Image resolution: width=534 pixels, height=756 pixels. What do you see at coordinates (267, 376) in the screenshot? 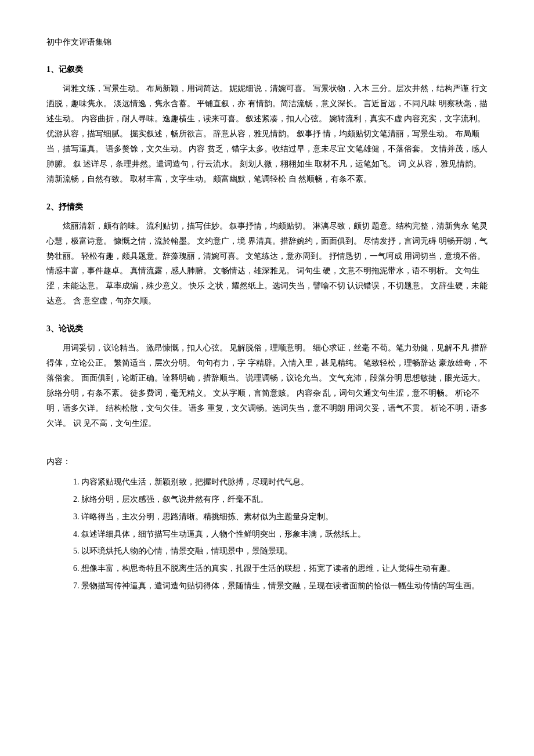
I see `section-3: 3、论说类 用词妥切，议论精当。 激昂慷慨，扣人心弦。 见解脱俗，理顺意明。 细…` at bounding box center [267, 376].